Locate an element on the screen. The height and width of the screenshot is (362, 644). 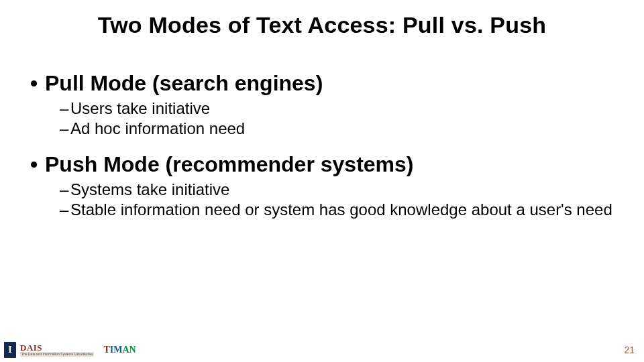
slide-title: Two Modes of Text Access: Pull vs. Push is located at coordinates (322, 25).